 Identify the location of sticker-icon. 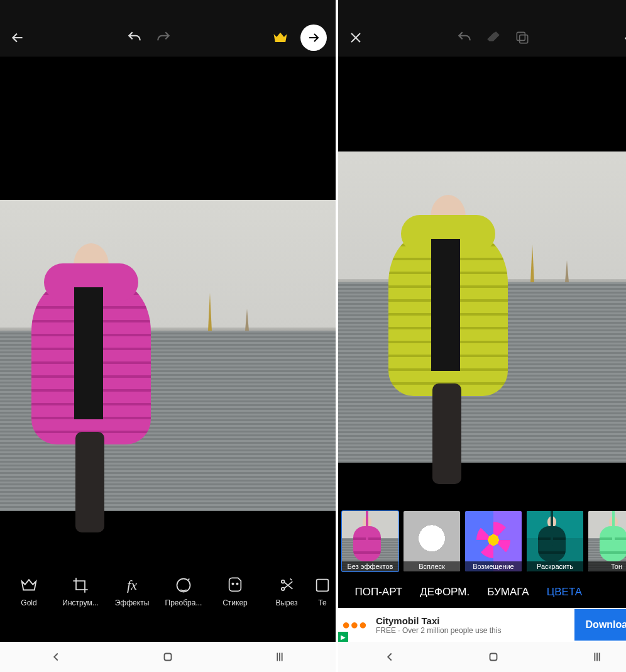
(235, 585).